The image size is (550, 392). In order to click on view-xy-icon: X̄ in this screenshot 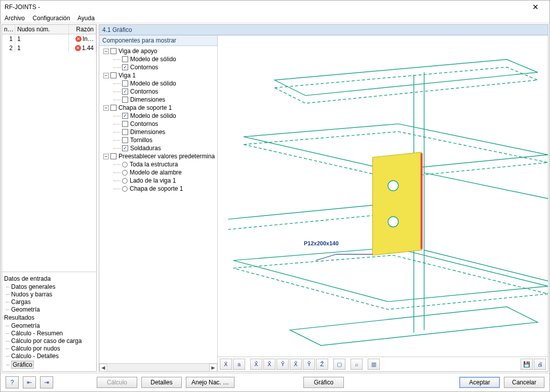, I will do `click(256, 364)`.